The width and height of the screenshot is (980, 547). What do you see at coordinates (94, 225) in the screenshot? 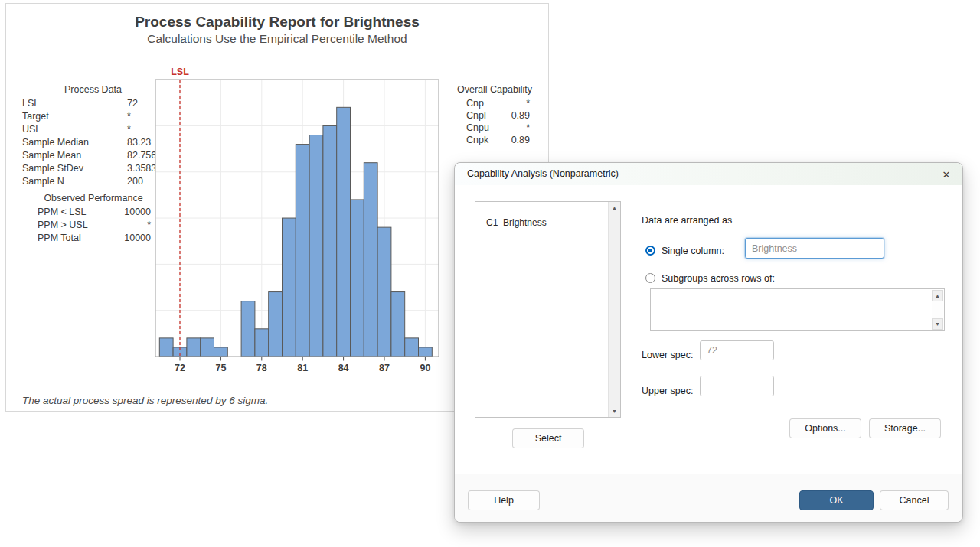
I see `stat-row: PPM > USL*` at bounding box center [94, 225].